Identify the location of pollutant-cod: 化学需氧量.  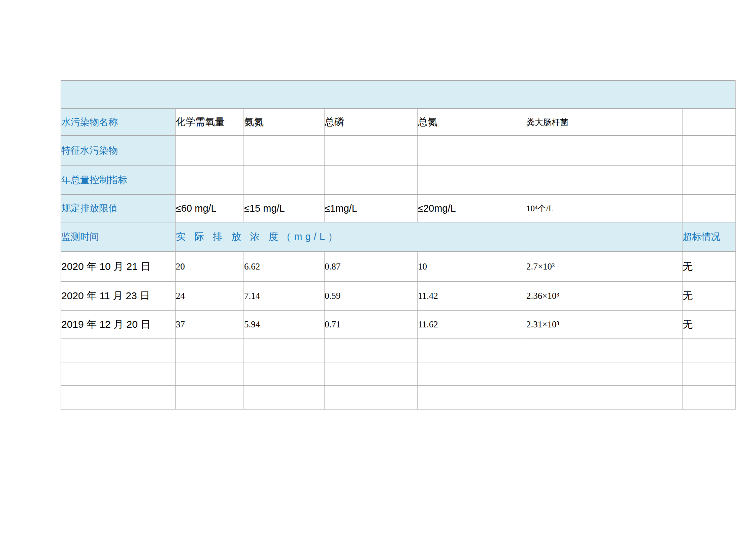
(209, 122).